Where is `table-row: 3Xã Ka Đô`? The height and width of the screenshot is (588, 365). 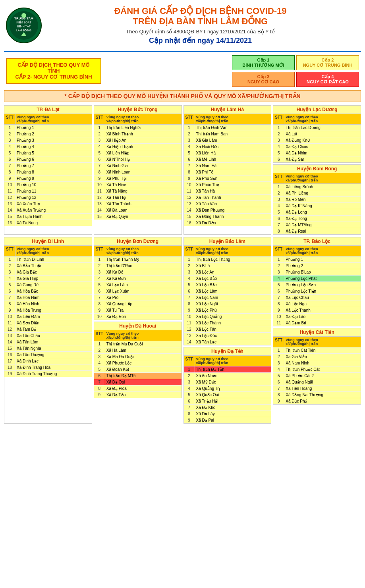
table-row: 3Xã Ka Đô is located at coordinates (138, 272).